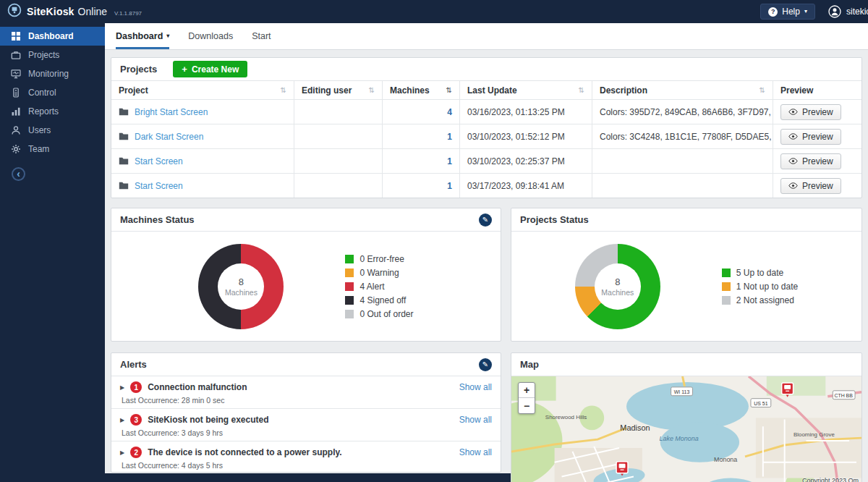  What do you see at coordinates (817, 90) in the screenshot?
I see `column-header-preview: Preview` at bounding box center [817, 90].